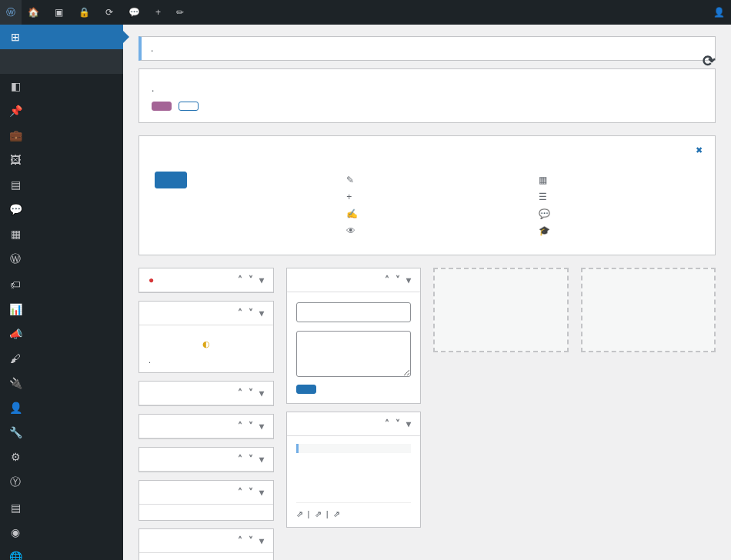 Image resolution: width=731 pixels, height=560 pixels. I want to click on yoast-box: ˄˅▾, so click(206, 460).